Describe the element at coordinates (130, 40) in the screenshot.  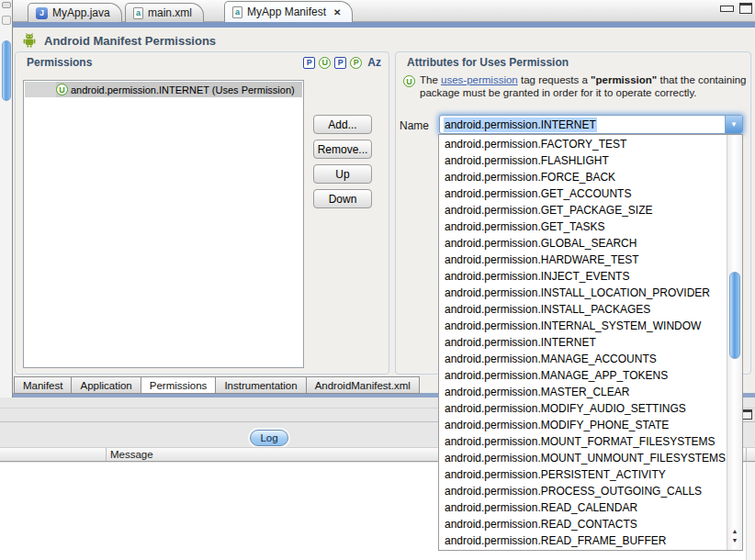
I see `page-title: Android Manifest Permissions` at that location.